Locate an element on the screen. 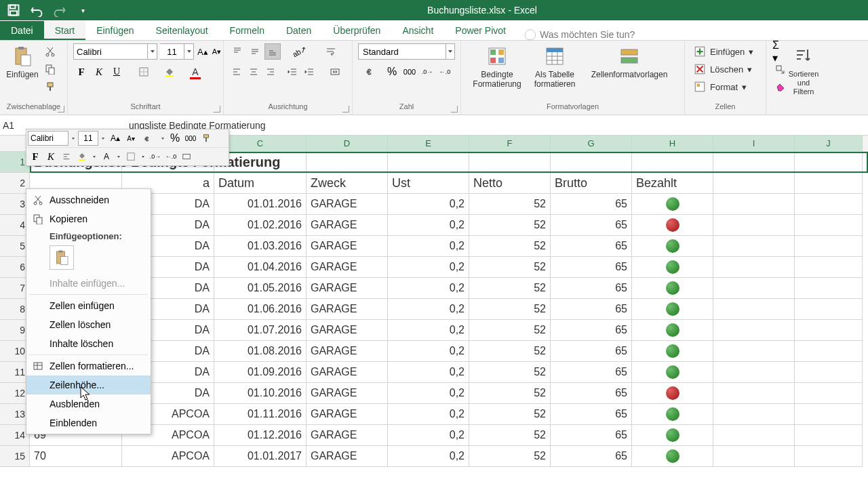 The image size is (868, 488). tab-data: Daten is located at coordinates (298, 30).